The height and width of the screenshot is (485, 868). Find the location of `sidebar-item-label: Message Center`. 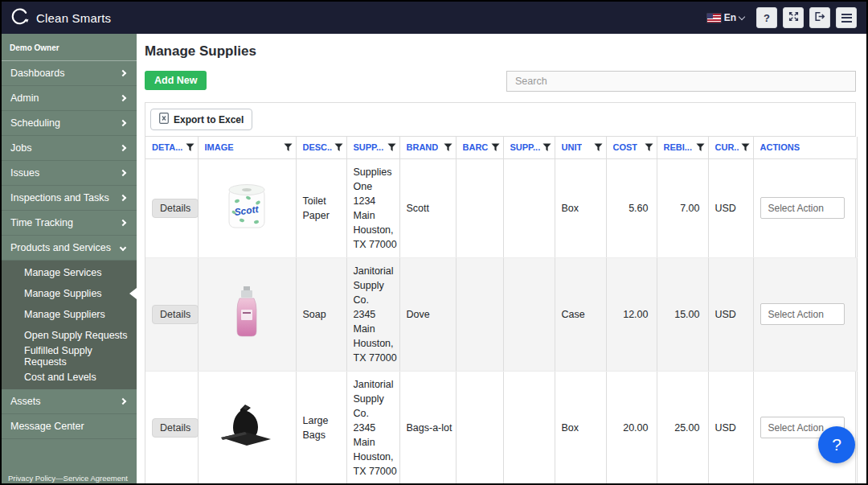

sidebar-item-label: Message Center is located at coordinates (47, 426).